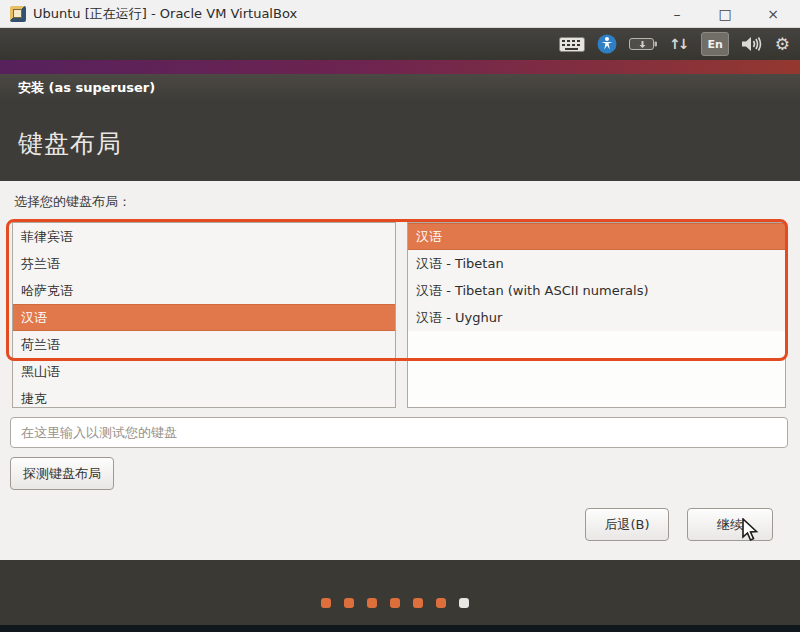 This screenshot has width=800, height=632. I want to click on volume-icon, so click(752, 44).